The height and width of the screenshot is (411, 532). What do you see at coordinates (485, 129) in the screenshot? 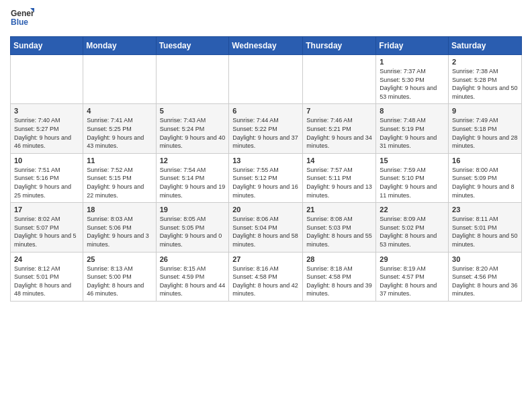
I see `calendar-cell: 9Sunrise: 7:49 AM Sunset: 5:18 PM Daylig…` at bounding box center [485, 129].